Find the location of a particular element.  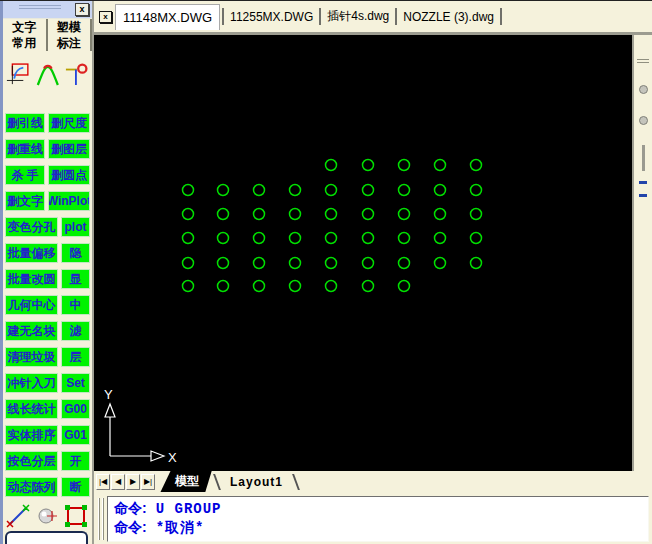

palette-button-G00: G00 is located at coordinates (76, 409).